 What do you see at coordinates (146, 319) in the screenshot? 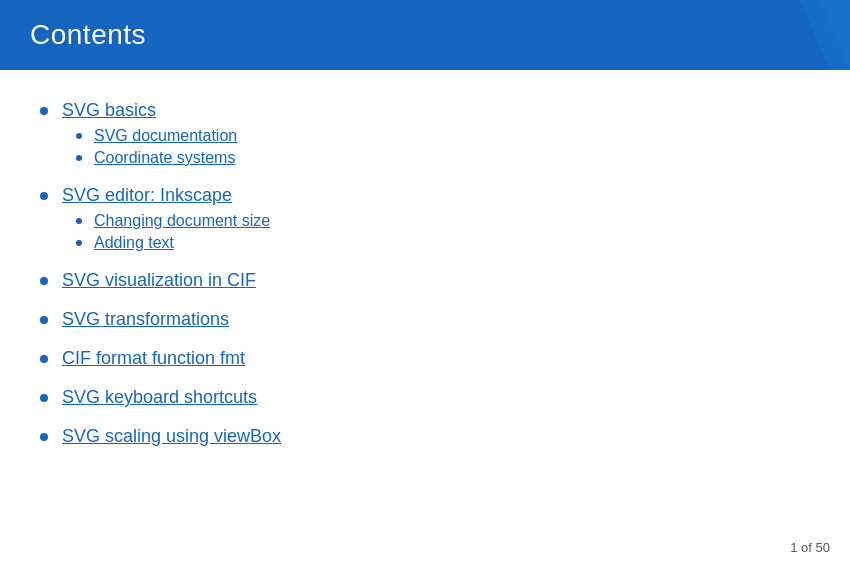
I see `list-item-link: SVG transformations` at bounding box center [146, 319].